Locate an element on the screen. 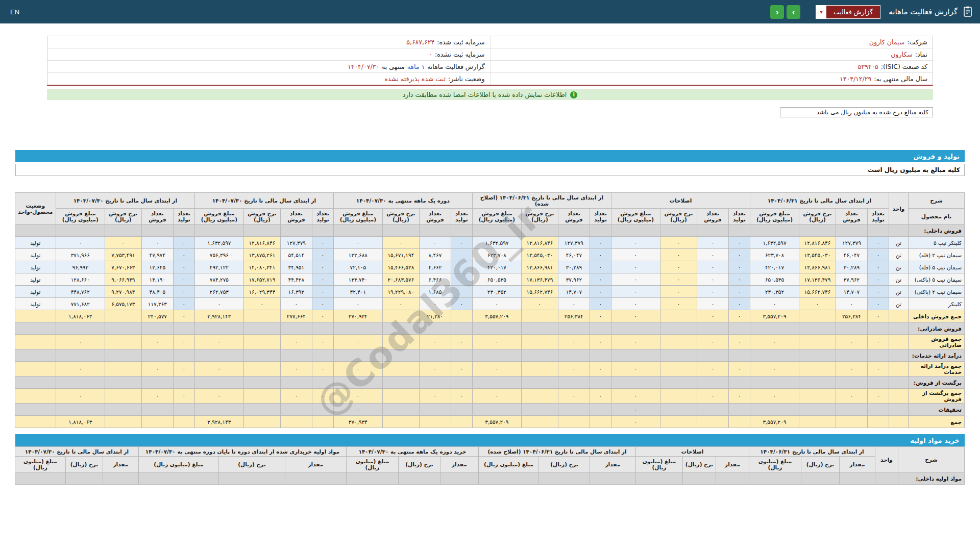 The height and width of the screenshot is (551, 980). value-cell: ۵۴,۵۱۴ is located at coordinates (296, 255).